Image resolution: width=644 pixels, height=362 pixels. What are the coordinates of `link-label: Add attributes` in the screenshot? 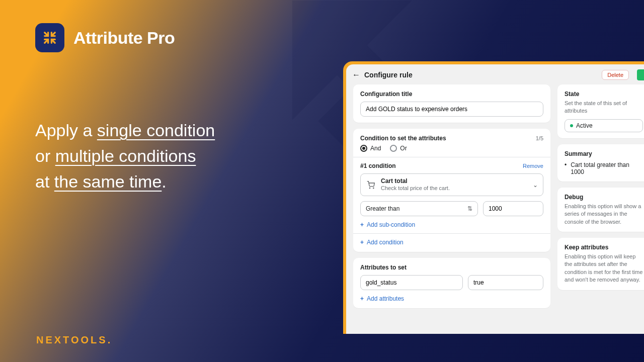 It's located at (385, 299).